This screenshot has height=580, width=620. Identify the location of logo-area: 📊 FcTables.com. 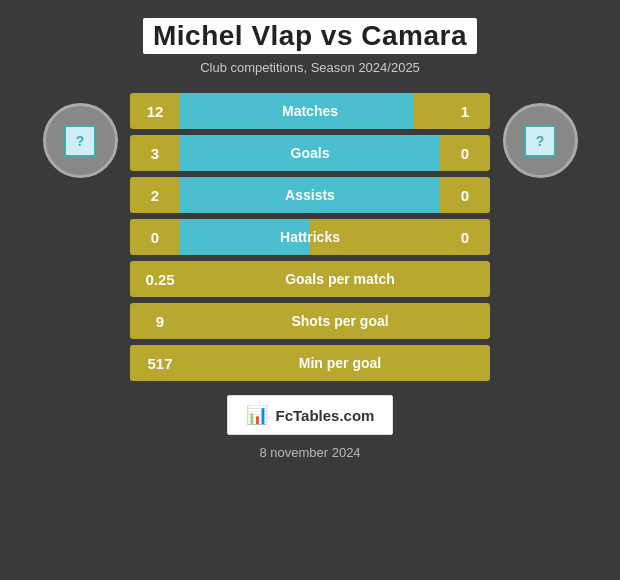
(310, 415).